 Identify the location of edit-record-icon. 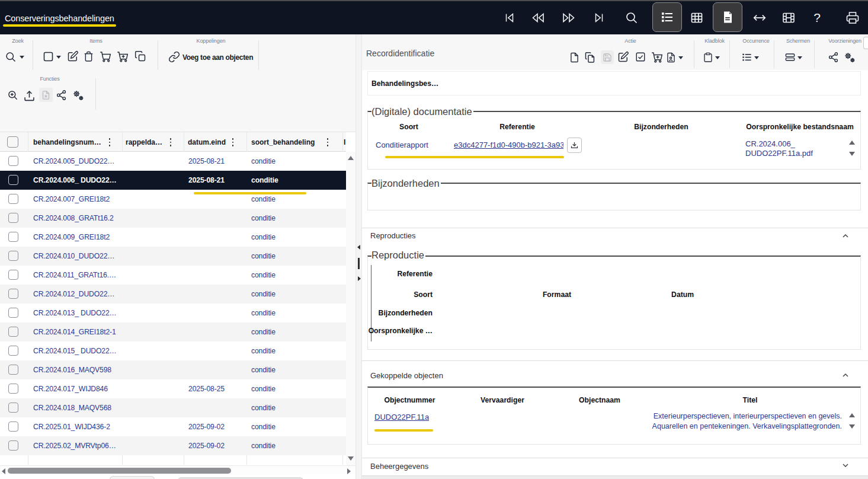
(73, 56).